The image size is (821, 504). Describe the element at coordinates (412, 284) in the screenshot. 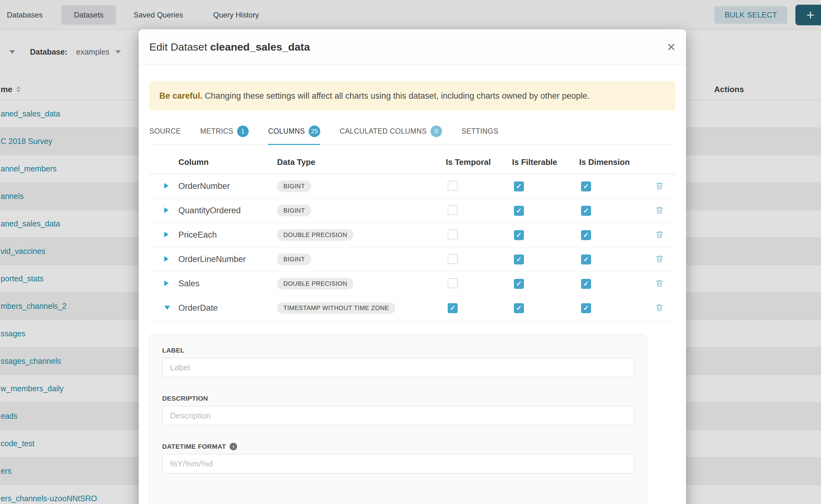

I see `column-row: SalesDOUBLE PRECISION✓✓` at that location.